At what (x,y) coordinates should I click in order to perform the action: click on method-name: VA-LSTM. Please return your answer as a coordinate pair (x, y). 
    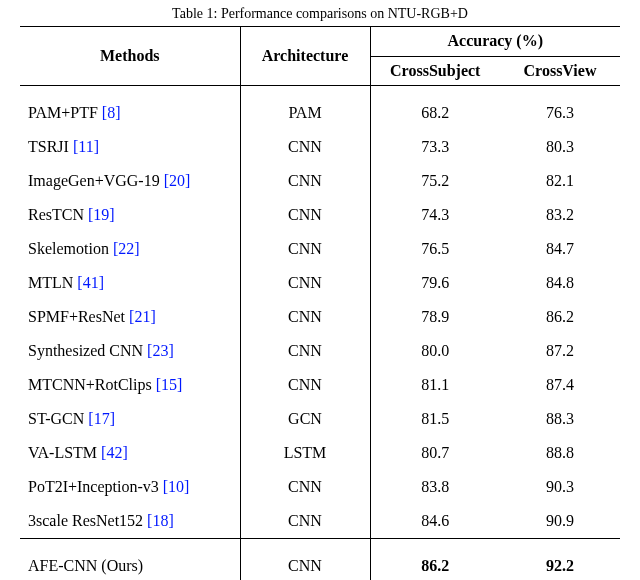
    Looking at the image, I should click on (64, 452).